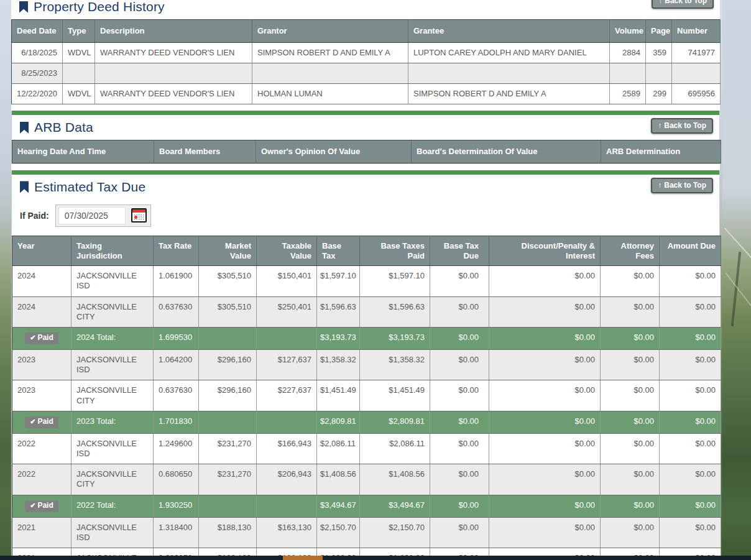 The image size is (751, 560). I want to click on section-title-deed-history: Property Deed History, so click(99, 7).